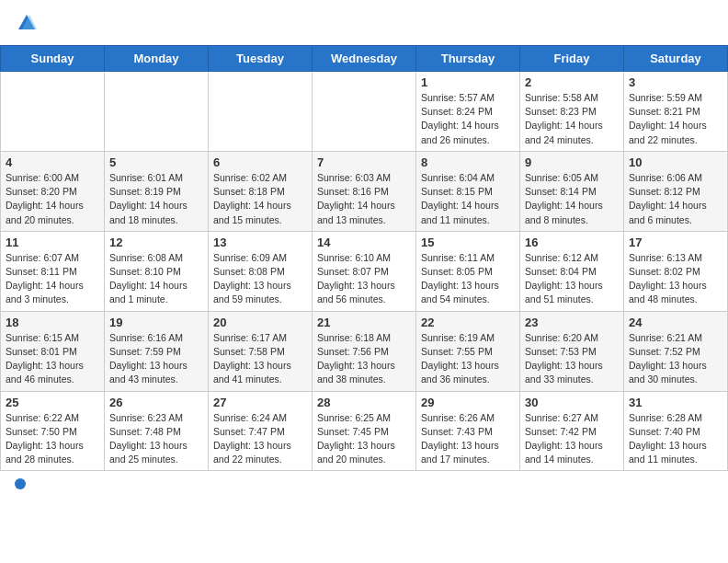  What do you see at coordinates (261, 270) in the screenshot?
I see `calendar-cell: 13Sunrise: 6:09 AM Sunset: 8:08 PM Dayli…` at bounding box center [261, 270].